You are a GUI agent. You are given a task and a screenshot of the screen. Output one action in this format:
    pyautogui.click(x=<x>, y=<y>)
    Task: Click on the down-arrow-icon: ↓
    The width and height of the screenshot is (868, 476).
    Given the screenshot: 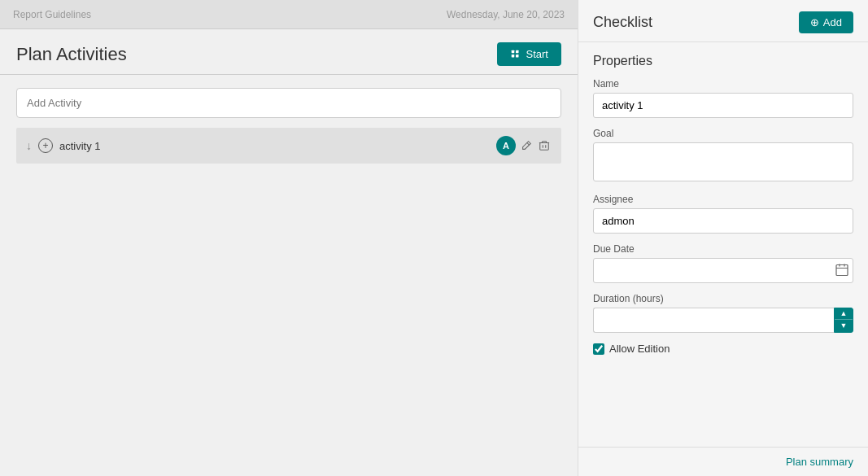 What is the action you would take?
    pyautogui.click(x=29, y=146)
    